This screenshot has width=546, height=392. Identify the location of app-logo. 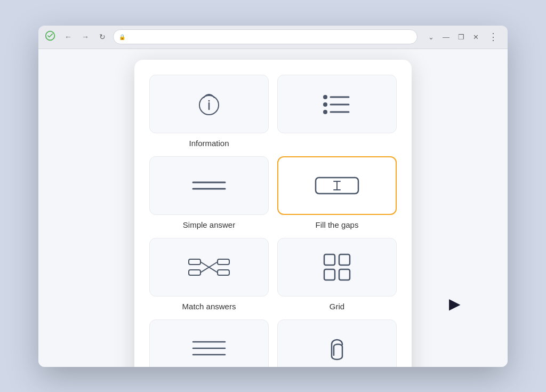
(51, 37).